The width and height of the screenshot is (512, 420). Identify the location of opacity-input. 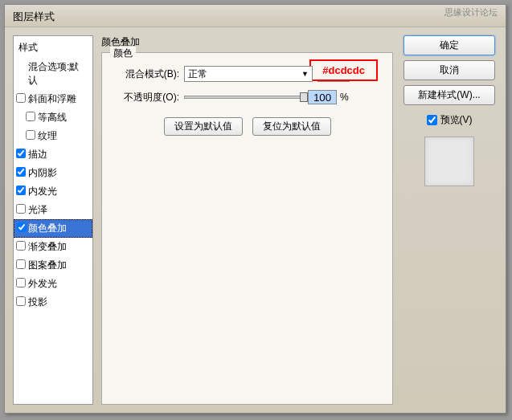
(322, 97).